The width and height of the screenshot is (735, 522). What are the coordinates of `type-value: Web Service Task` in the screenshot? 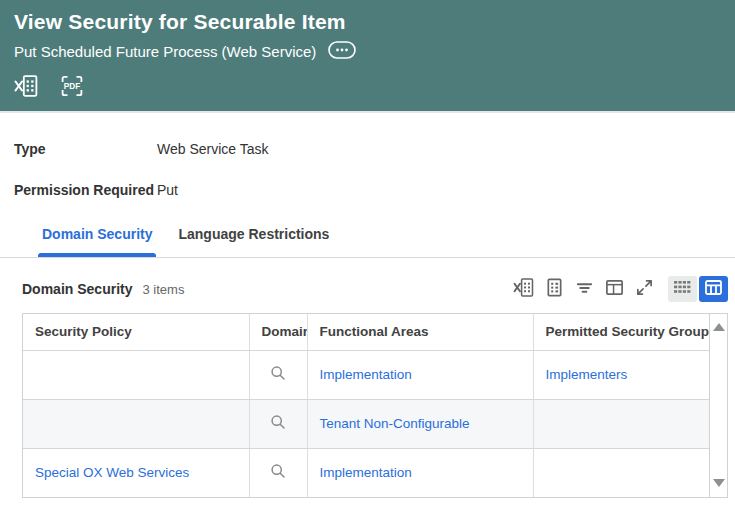 It's located at (213, 149).